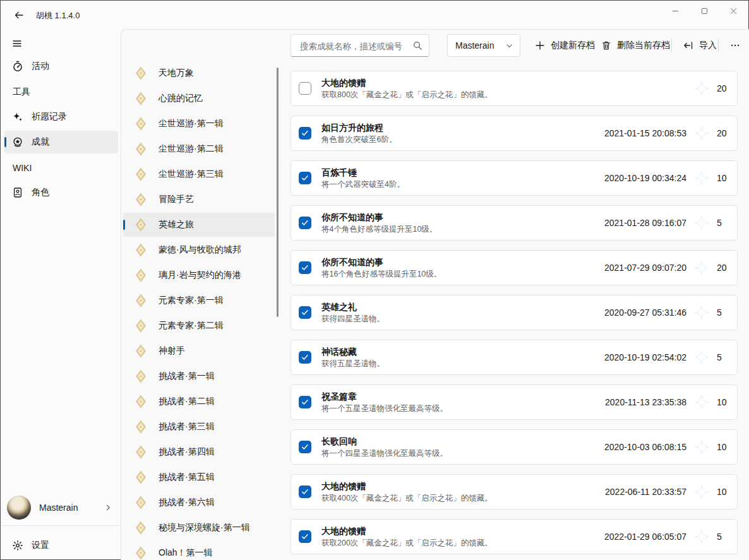 Image resolution: width=749 pixels, height=560 pixels. What do you see at coordinates (463, 274) in the screenshot?
I see `achievement-description: 将16个角色好感等级提升至10级。` at bounding box center [463, 274].